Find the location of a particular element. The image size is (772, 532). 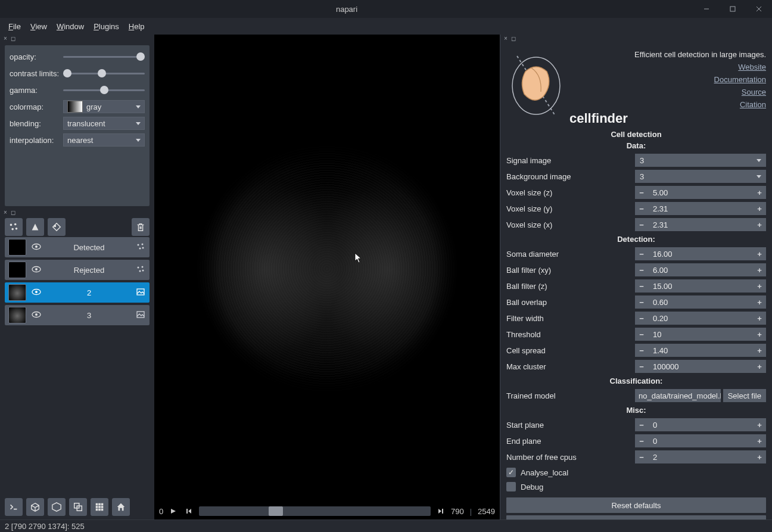

grid-button is located at coordinates (99, 507).